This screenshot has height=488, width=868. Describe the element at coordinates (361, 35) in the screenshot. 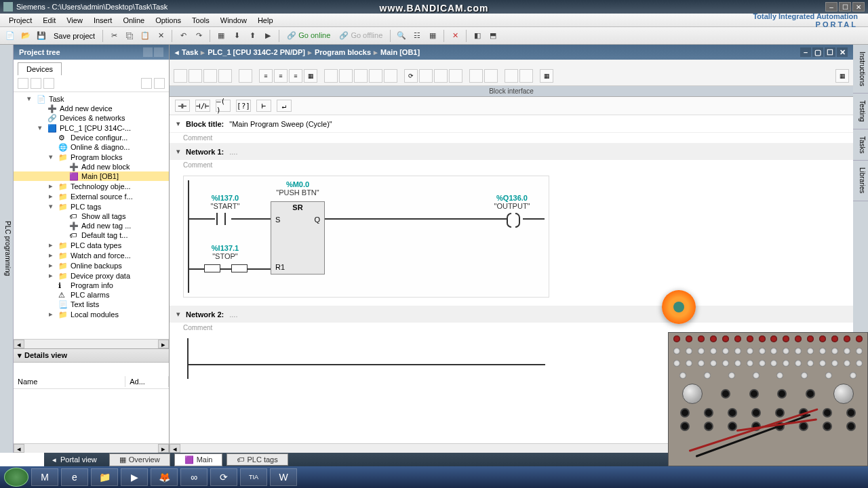

I see `go-offline-button: 🔗 Go offline` at that location.